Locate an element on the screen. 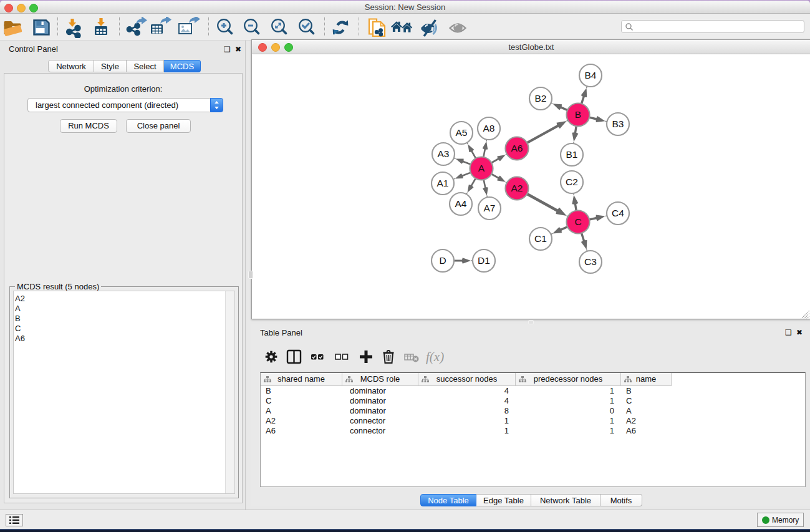 This screenshot has width=810, height=532. svg-text: A2 is located at coordinates (518, 188).